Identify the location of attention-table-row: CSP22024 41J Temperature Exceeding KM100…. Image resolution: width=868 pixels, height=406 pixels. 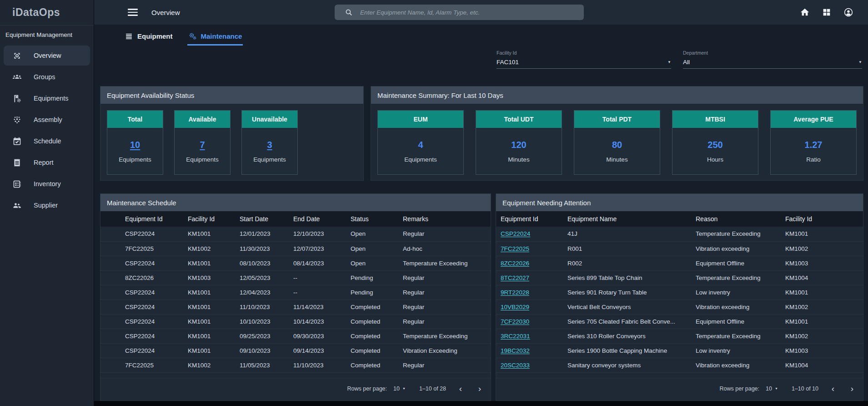
(679, 234).